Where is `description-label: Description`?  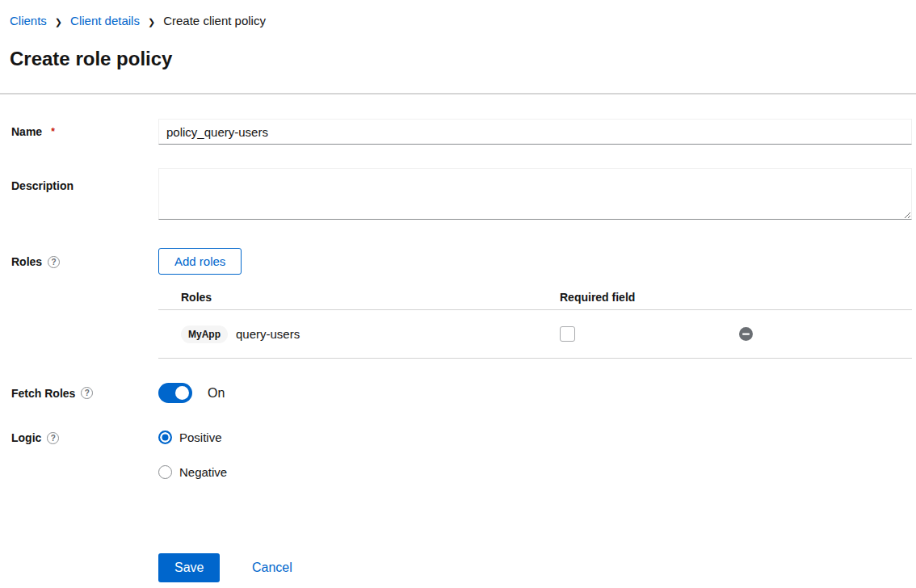
description-label: Description is located at coordinates (42, 186).